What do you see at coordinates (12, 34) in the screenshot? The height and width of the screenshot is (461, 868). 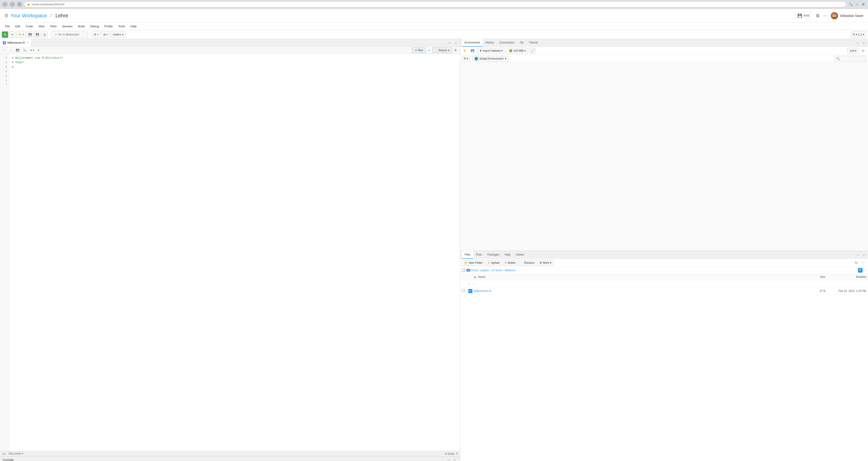 I see `new-dropdown-button: ▾` at bounding box center [12, 34].